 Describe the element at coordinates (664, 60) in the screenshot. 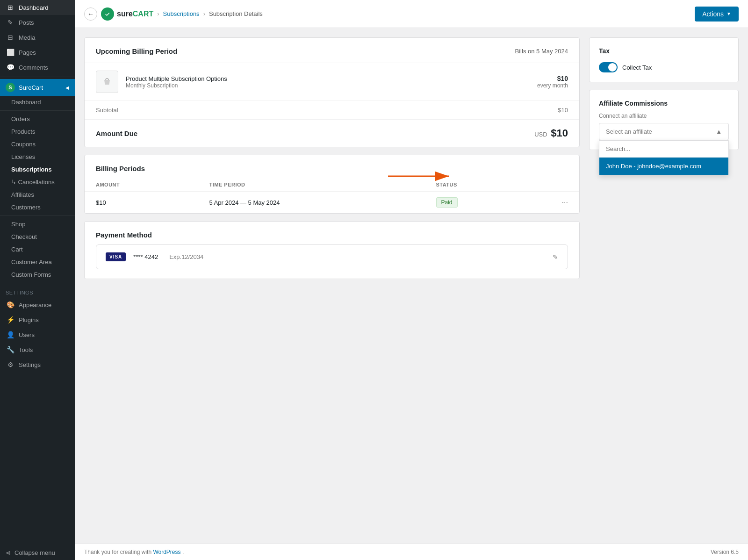

I see `tax-card: Tax Collect Tax` at that location.